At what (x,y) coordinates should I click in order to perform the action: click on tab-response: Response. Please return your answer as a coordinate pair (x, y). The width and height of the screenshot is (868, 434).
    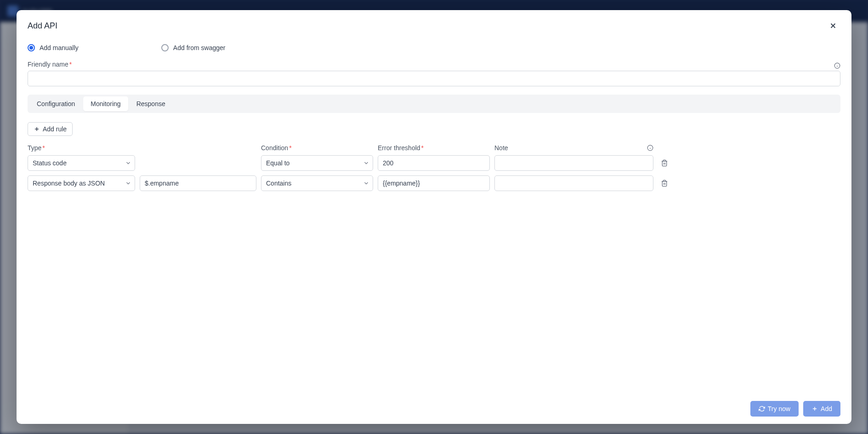
    Looking at the image, I should click on (151, 104).